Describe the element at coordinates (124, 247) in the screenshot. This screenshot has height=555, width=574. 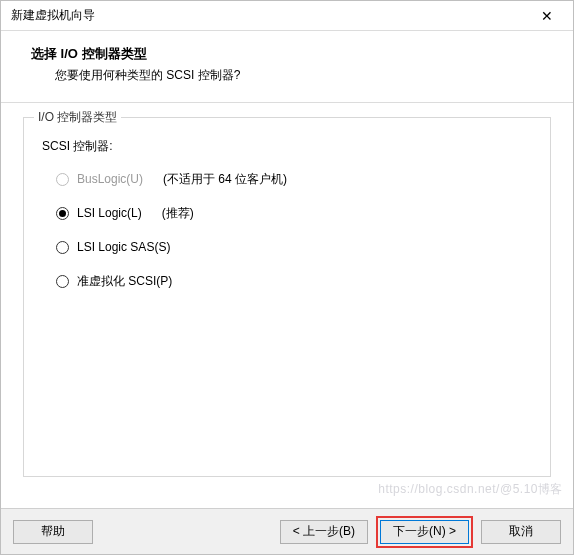
I see `radio-label-lsisas: LSI Logic SAS(S)` at that location.